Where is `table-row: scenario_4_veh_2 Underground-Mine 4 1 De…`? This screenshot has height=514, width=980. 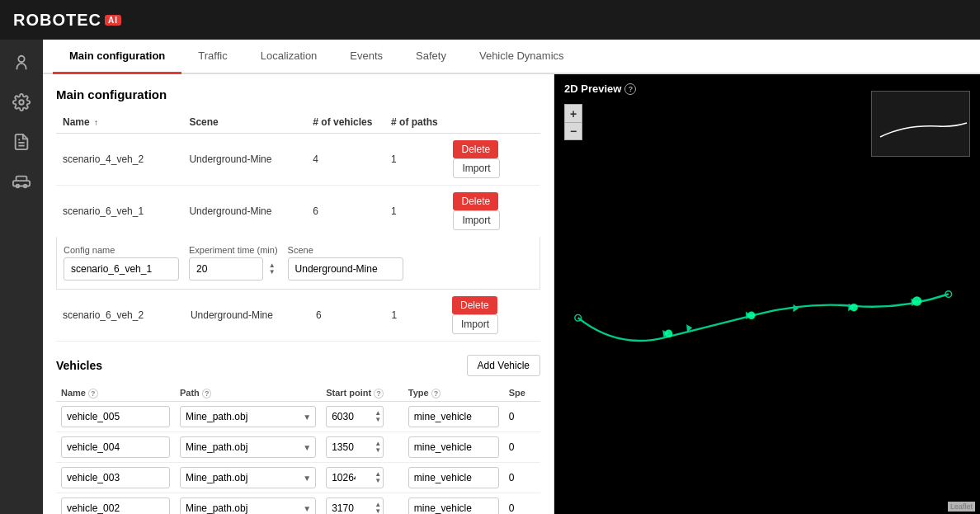
table-row: scenario_4_veh_2 Underground-Mine 4 1 De… is located at coordinates (299, 160).